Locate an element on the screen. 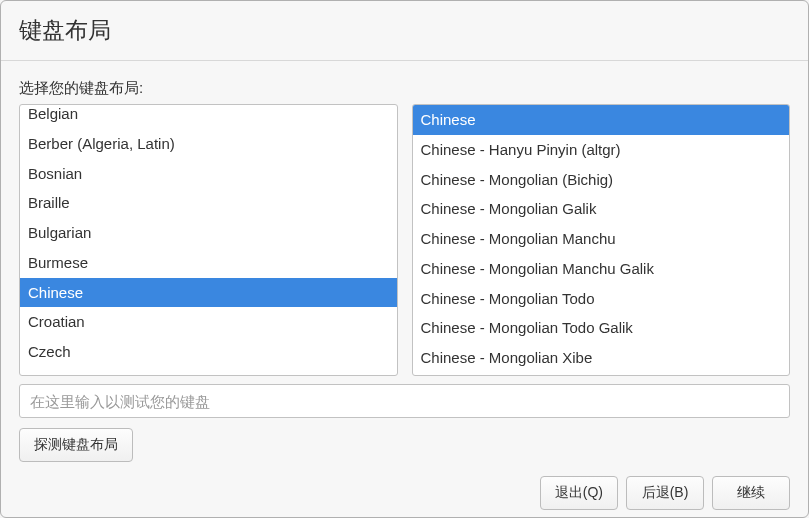  layout-language-item: Bulgarian is located at coordinates (208, 233).